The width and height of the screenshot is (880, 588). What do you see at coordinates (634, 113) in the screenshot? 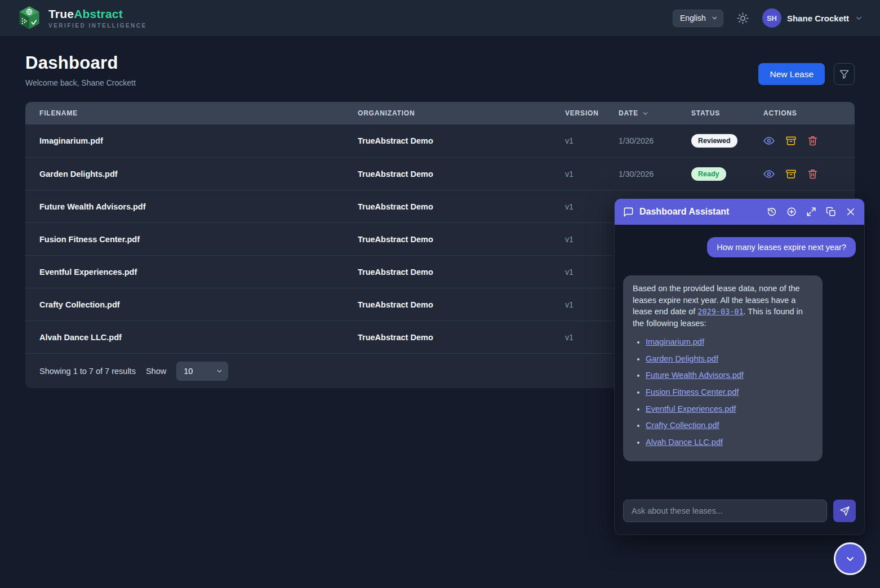
I see `column-header-date-sort: DATE` at bounding box center [634, 113].